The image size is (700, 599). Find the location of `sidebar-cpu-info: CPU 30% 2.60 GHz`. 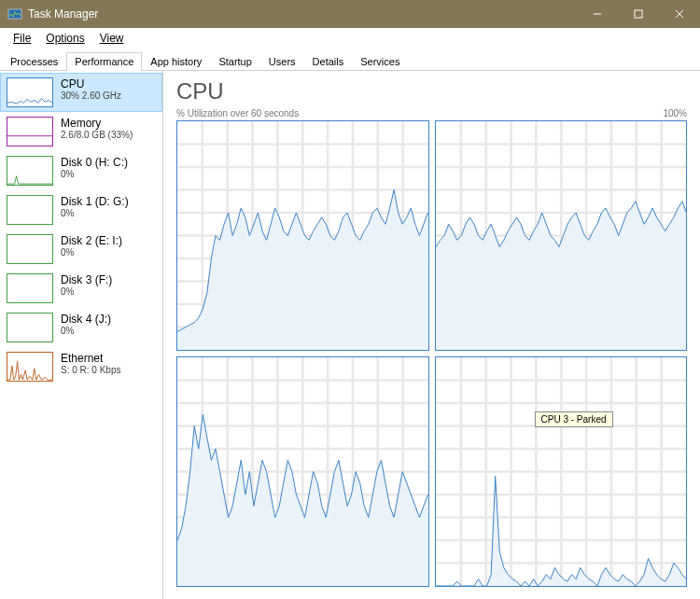

sidebar-cpu-info: CPU 30% 2.60 GHz is located at coordinates (91, 92).